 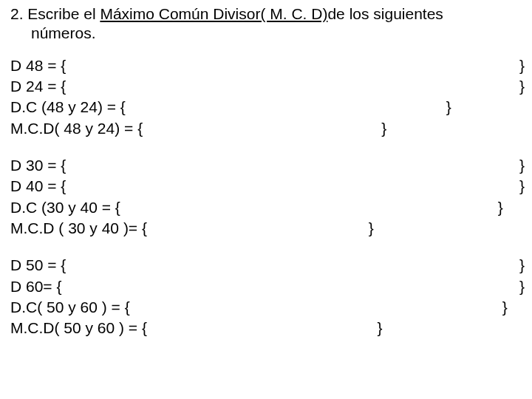 What do you see at coordinates (267, 208) in the screenshot?
I see `common-divisor-row: D.C (30 y 40 = { }` at bounding box center [267, 208].